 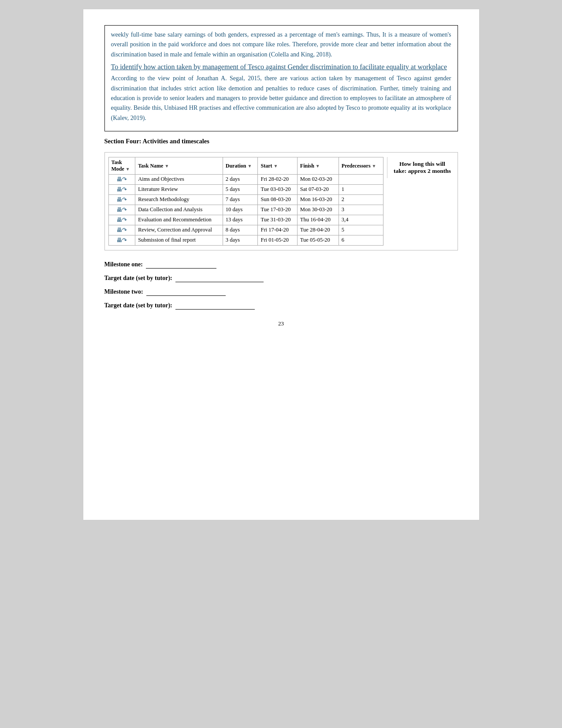 I want to click on task-pred-cell: 3, so click(x=361, y=210).